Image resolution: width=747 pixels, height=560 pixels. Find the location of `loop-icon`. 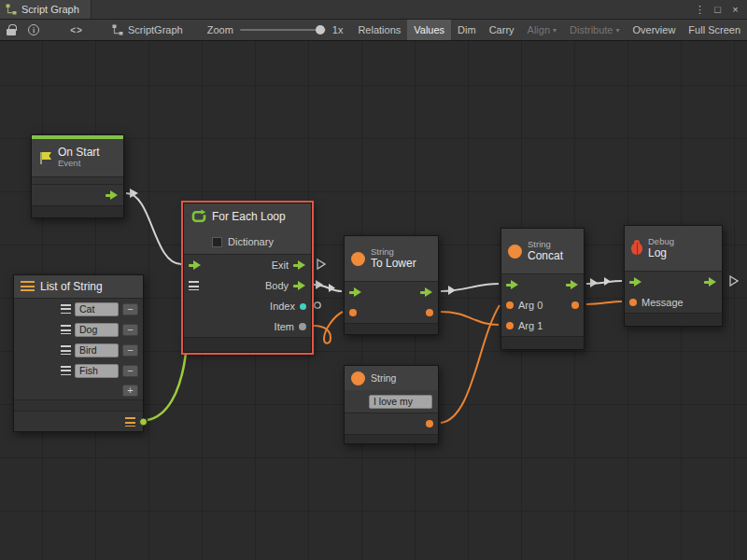

loop-icon is located at coordinates (199, 217).